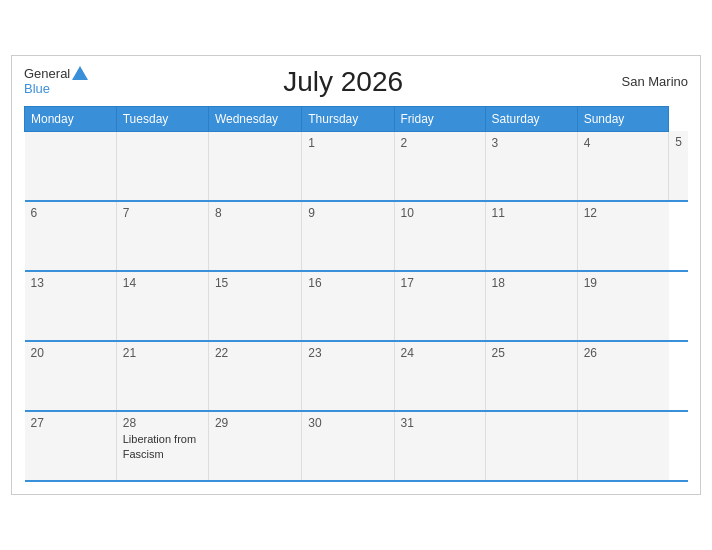 The width and height of the screenshot is (712, 550). Describe the element at coordinates (440, 283) in the screenshot. I see `day-number: 17` at that location.